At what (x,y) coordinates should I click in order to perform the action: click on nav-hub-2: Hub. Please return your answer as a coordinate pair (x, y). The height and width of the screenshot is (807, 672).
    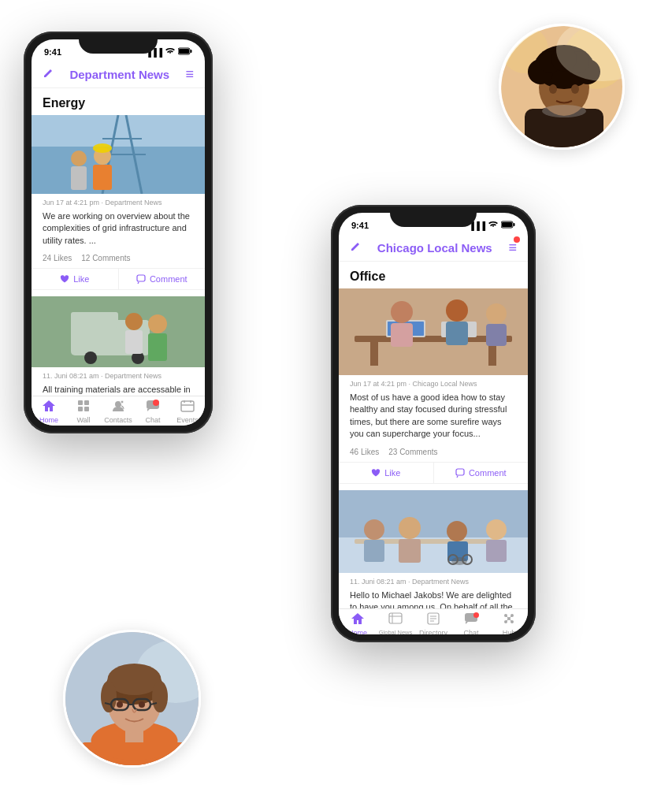
    Looking at the image, I should click on (509, 623).